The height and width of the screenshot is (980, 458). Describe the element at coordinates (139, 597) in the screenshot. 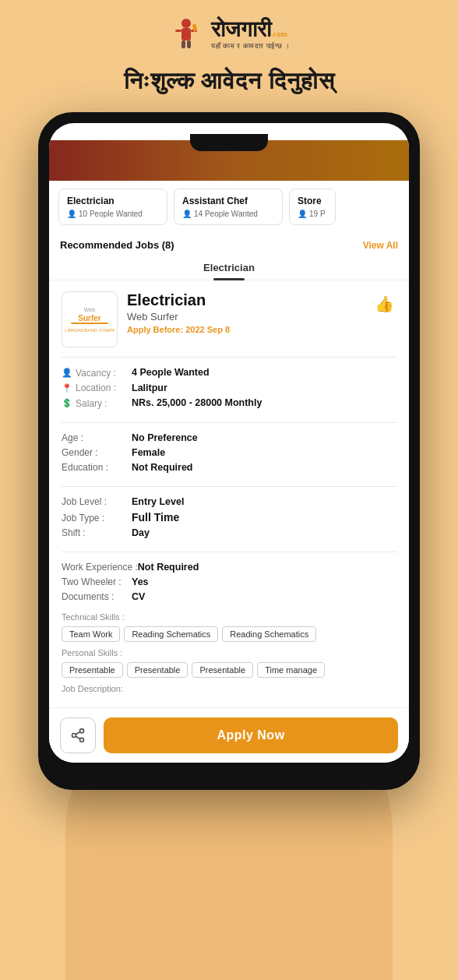

I see `documents-value: CV` at that location.